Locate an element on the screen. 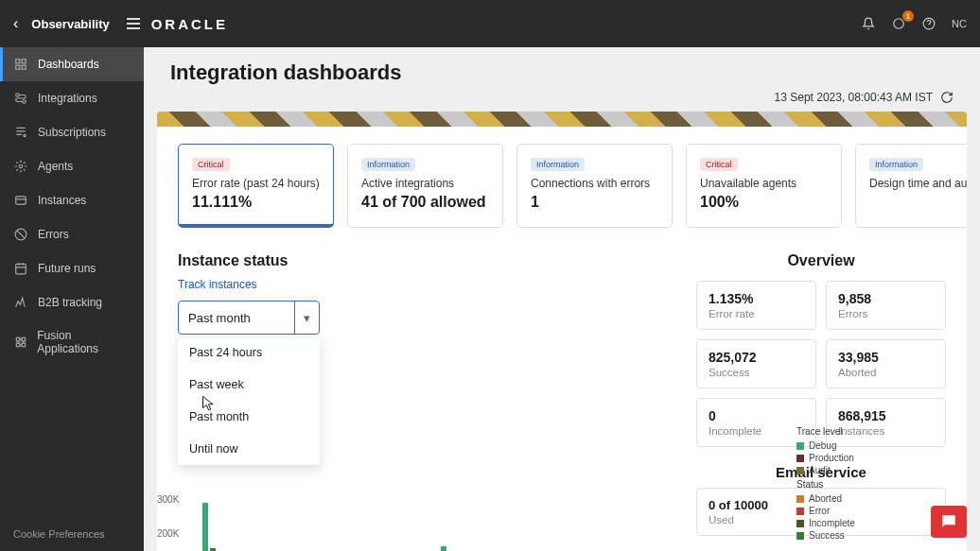  sidebar-item-label: Dashboards is located at coordinates (68, 64).